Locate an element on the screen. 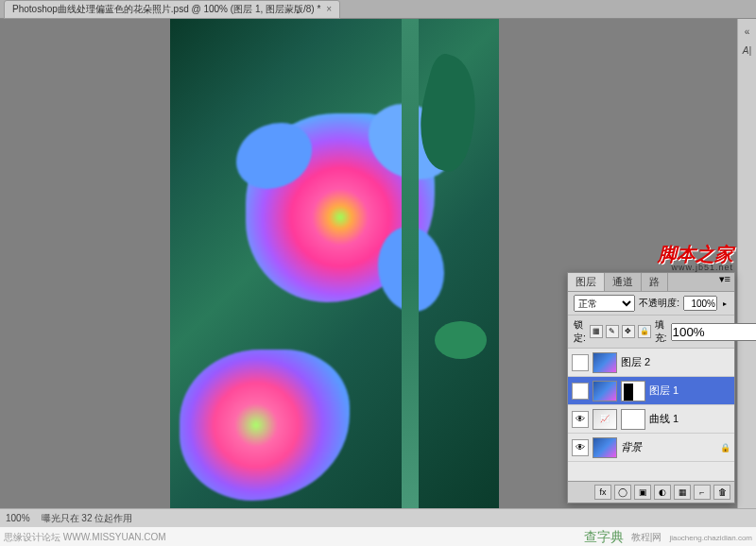  tab-layers: 图层 is located at coordinates (586, 282).